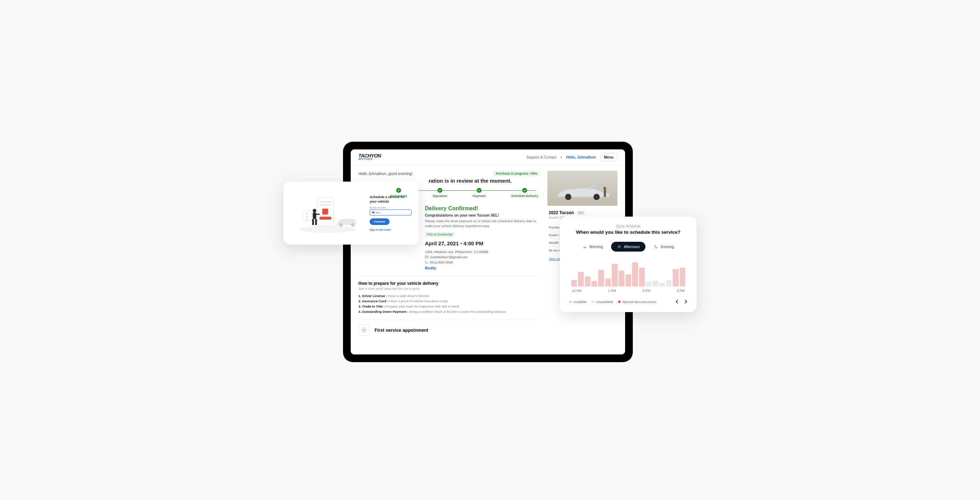 The width and height of the screenshot is (980, 500). What do you see at coordinates (482, 208) in the screenshot?
I see `delivery-title: Delivery Confirmed!` at bounding box center [482, 208].